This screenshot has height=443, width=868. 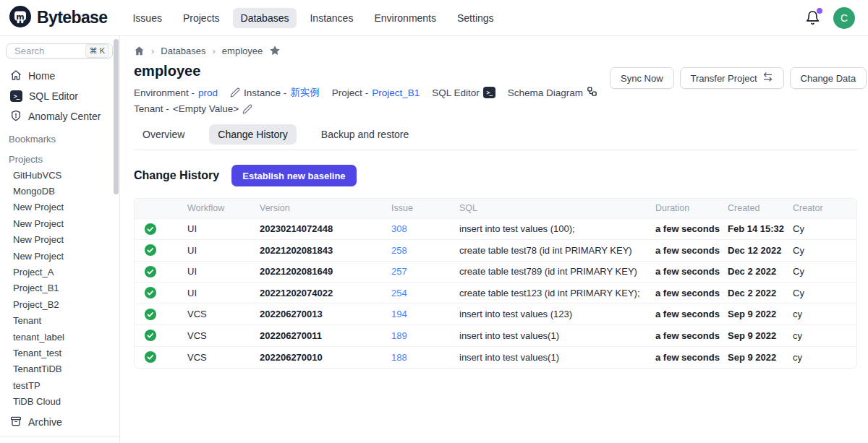 What do you see at coordinates (326, 357) in the screenshot?
I see `cell-version: 202206270010` at bounding box center [326, 357].